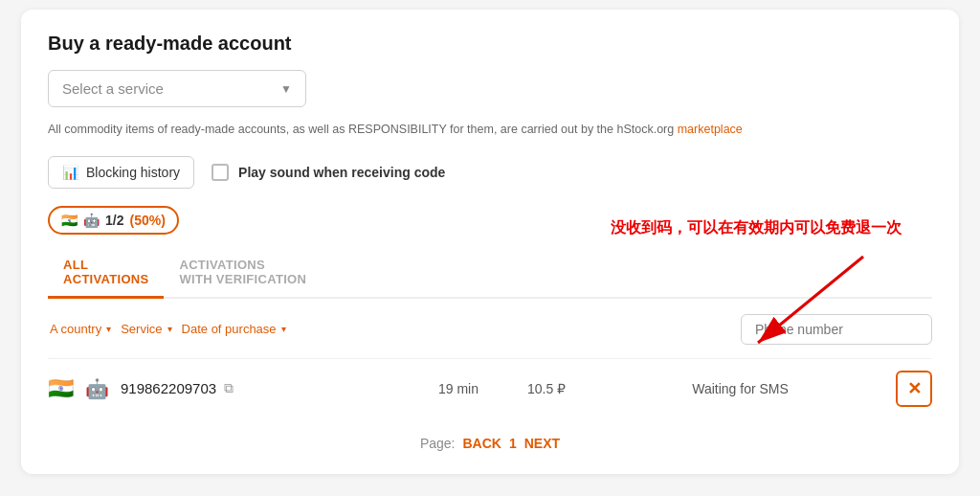  I want to click on chatgpt-icon: 🤖, so click(98, 389).